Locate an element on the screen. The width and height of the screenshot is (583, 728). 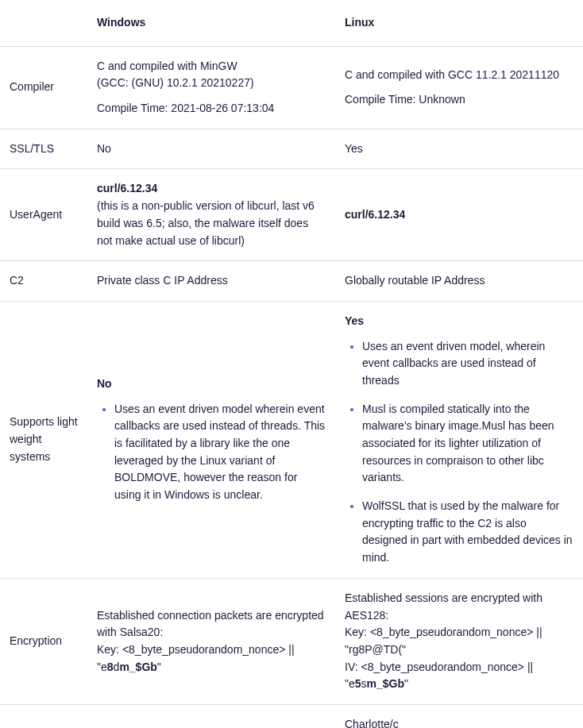
row-label: Campaign is located at coordinates (44, 716).